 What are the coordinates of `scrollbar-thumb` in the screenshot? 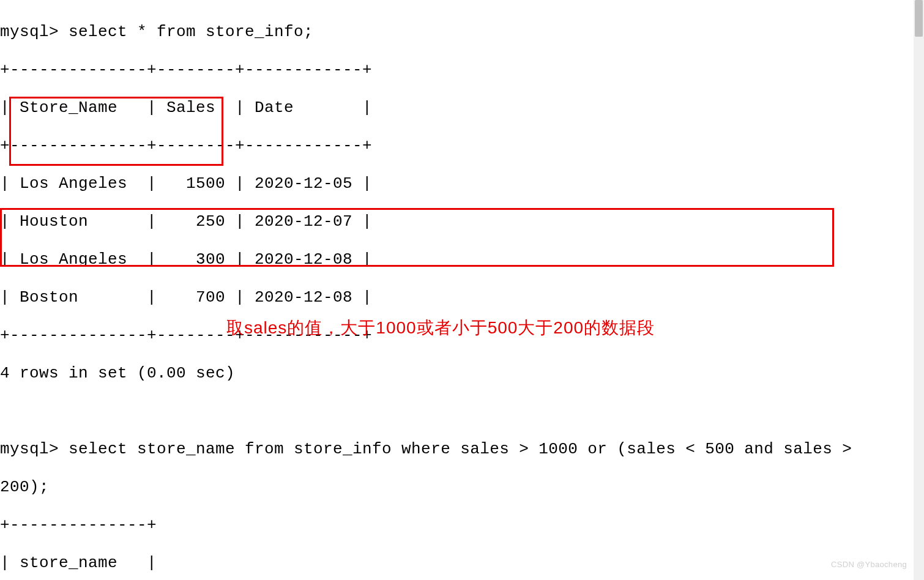 It's located at (919, 18).